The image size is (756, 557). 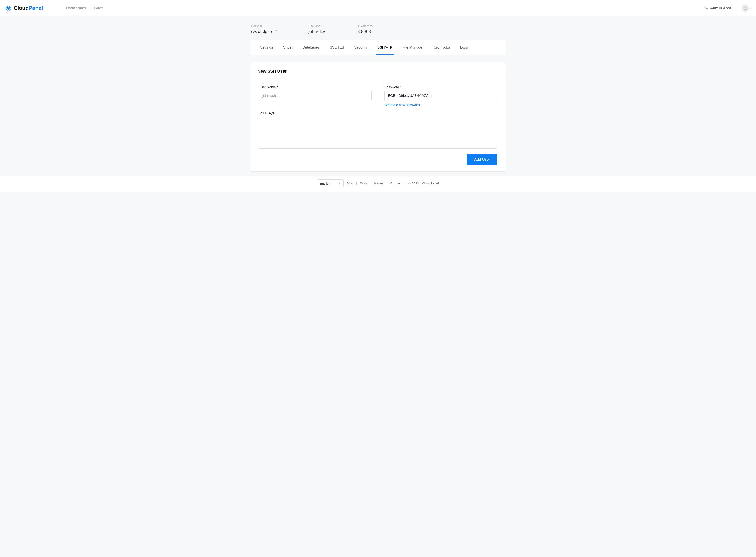 What do you see at coordinates (266, 48) in the screenshot?
I see `tab-settings: Settings` at bounding box center [266, 48].